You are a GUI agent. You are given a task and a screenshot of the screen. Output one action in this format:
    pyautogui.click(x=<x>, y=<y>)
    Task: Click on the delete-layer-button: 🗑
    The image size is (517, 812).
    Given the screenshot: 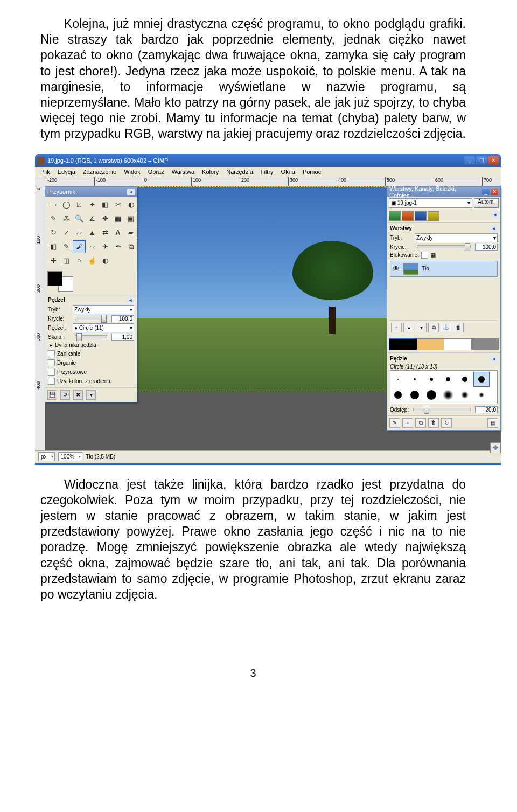 What is the action you would take?
    pyautogui.click(x=458, y=328)
    